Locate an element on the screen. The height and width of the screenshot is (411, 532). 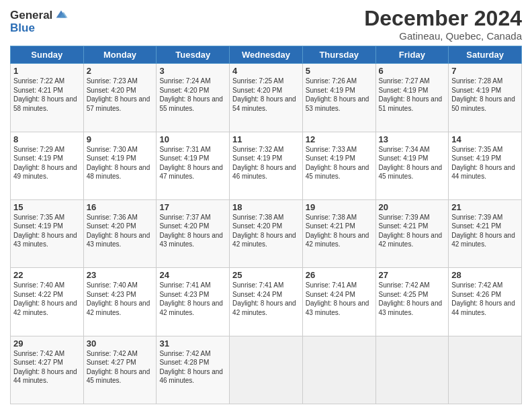
day-number: 8 is located at coordinates (47, 140).